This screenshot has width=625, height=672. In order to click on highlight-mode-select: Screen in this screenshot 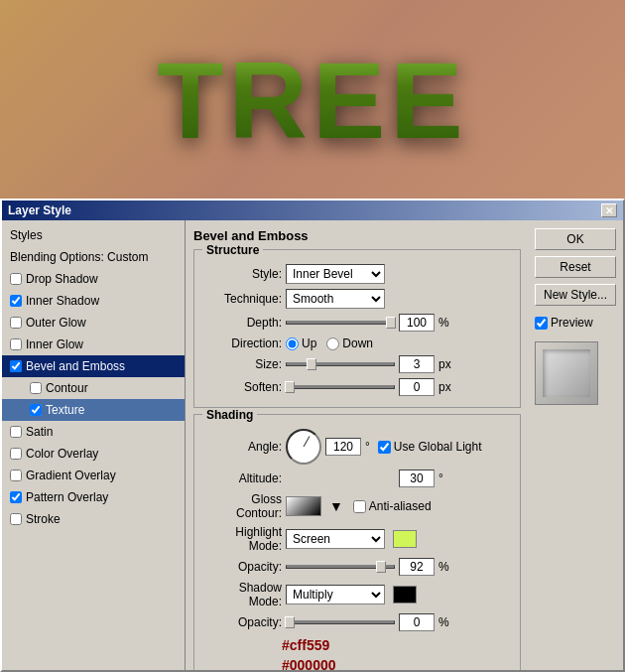, I will do `click(335, 539)`.